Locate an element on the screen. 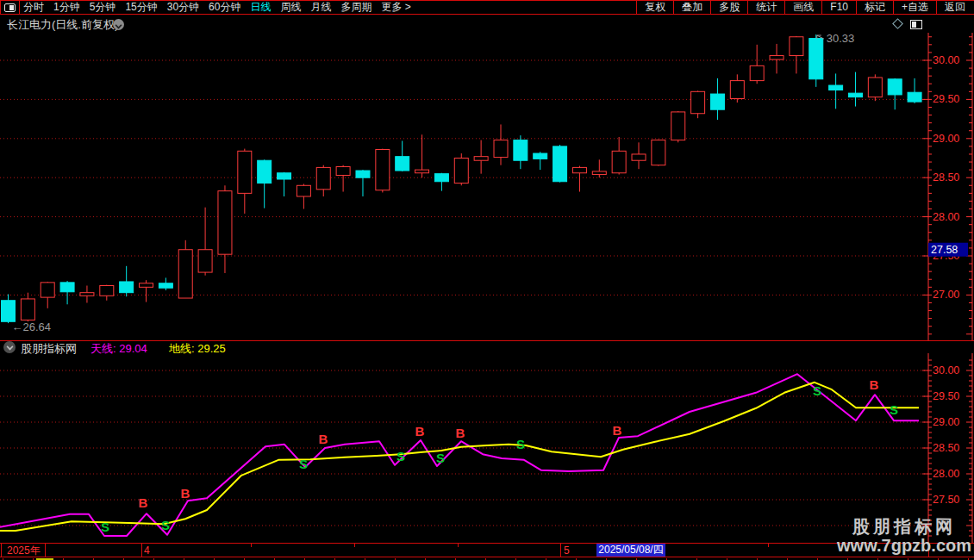  menu-item-6: 标记 is located at coordinates (874, 7).